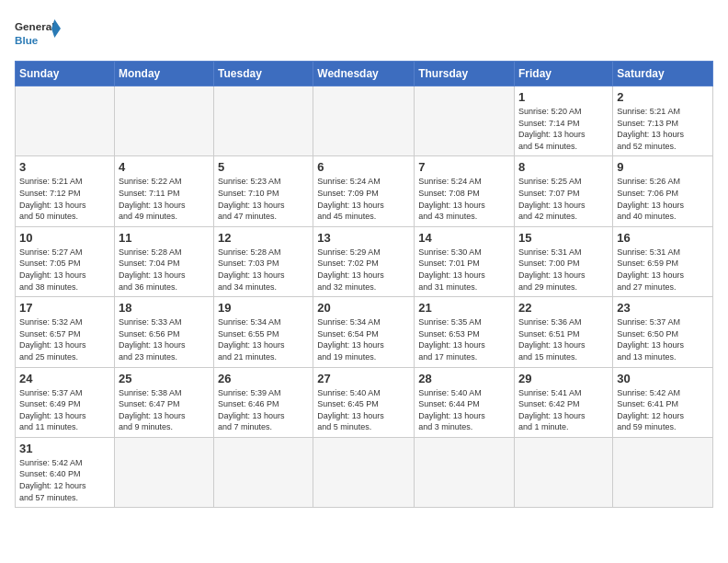  What do you see at coordinates (263, 339) in the screenshot?
I see `day-info: Sunrise: 5:34 AM Sunset: 6:55 PM Dayligh…` at bounding box center [263, 339].